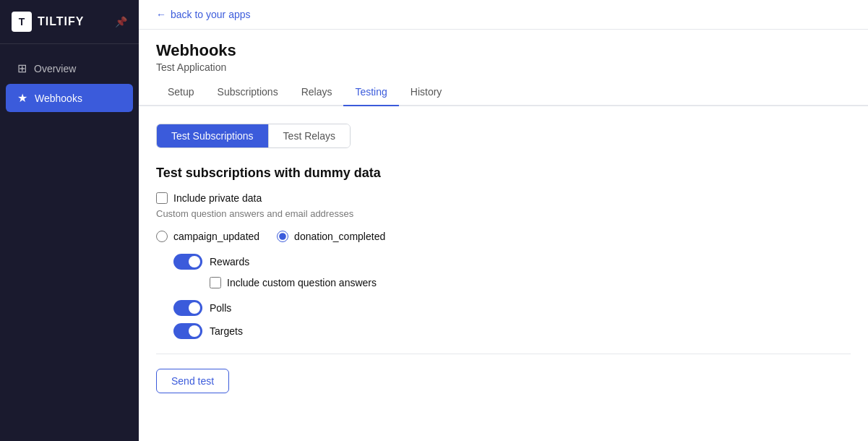 This screenshot has height=441, width=868. Describe the element at coordinates (212, 136) in the screenshot. I see `sub-tab-test-subscriptions: Test Subscriptions` at that location.